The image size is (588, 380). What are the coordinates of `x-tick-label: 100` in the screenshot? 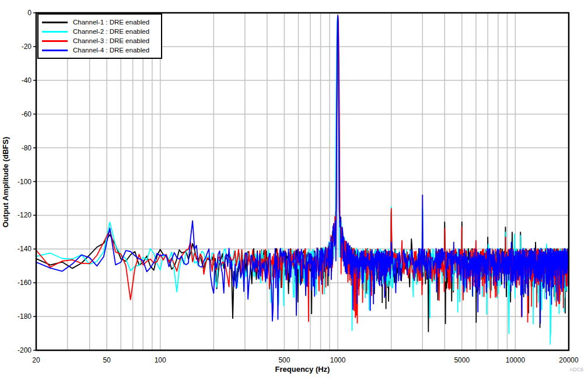 It's located at (160, 360).